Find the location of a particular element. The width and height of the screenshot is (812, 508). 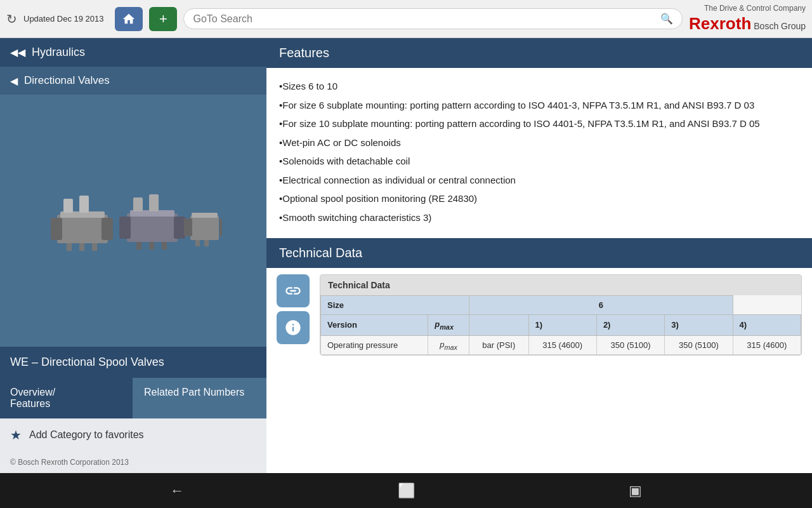

feature-item: •Smooth switching characteristics 3) is located at coordinates (539, 218).